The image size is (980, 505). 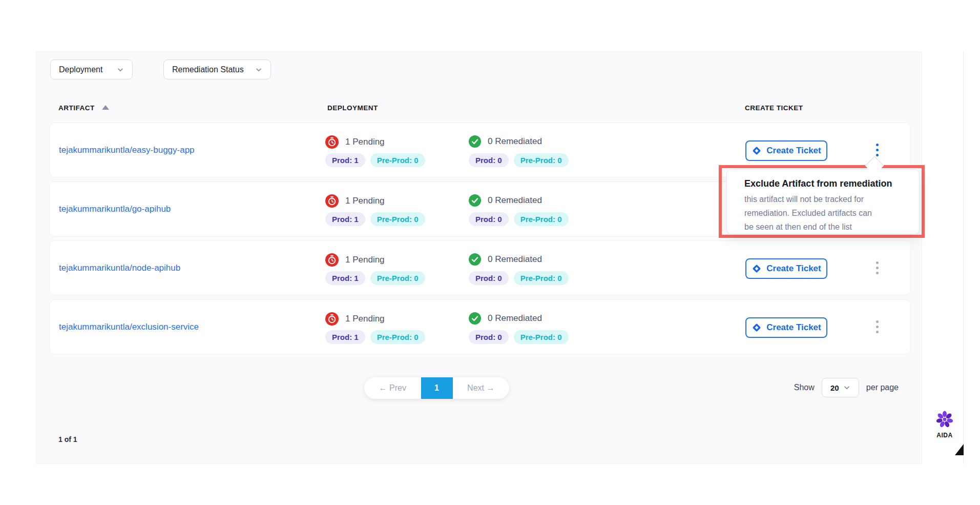 I want to click on artifact-column-header: ARTIFACT, so click(x=84, y=108).